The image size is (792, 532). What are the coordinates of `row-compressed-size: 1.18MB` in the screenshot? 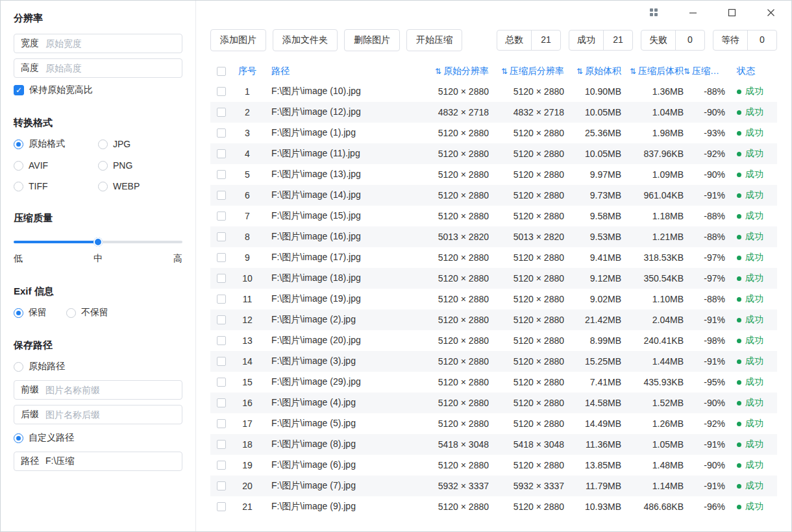 It's located at (652, 216).